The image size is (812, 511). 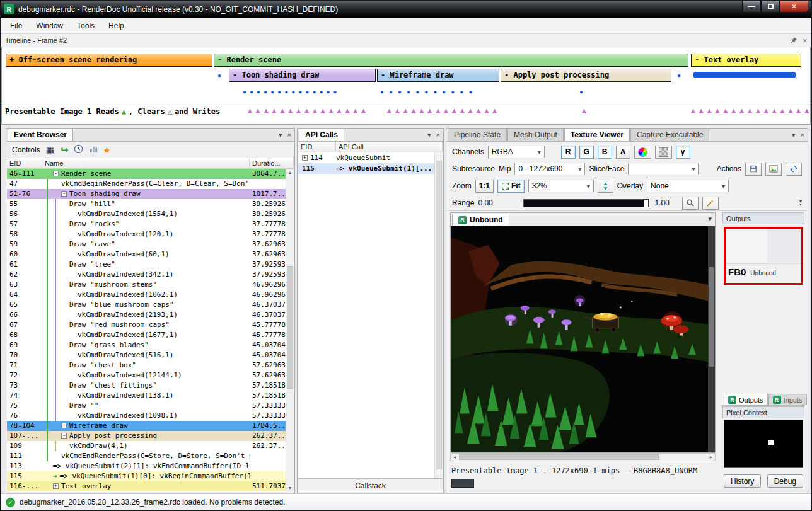 I want to click on event-row: 62vkCmdDrawIndexed(342,1)37.92593, so click(x=146, y=275).